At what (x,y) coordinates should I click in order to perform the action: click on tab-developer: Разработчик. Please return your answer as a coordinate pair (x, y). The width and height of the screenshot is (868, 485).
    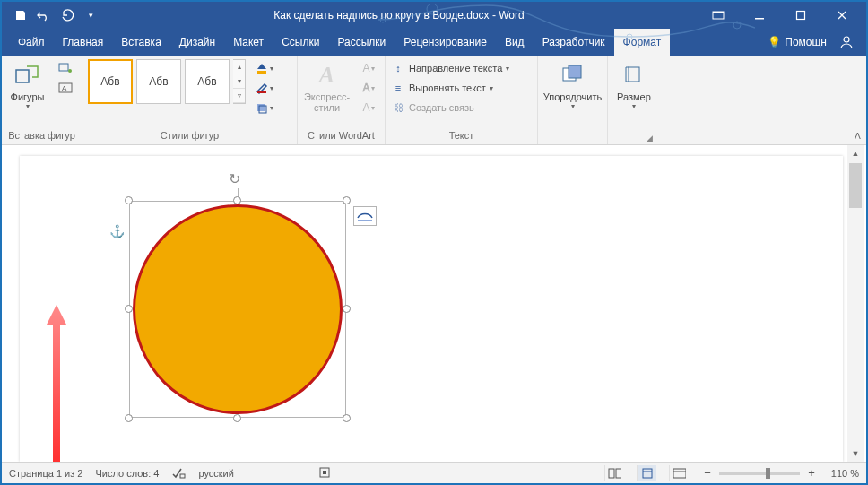
    Looking at the image, I should click on (574, 42).